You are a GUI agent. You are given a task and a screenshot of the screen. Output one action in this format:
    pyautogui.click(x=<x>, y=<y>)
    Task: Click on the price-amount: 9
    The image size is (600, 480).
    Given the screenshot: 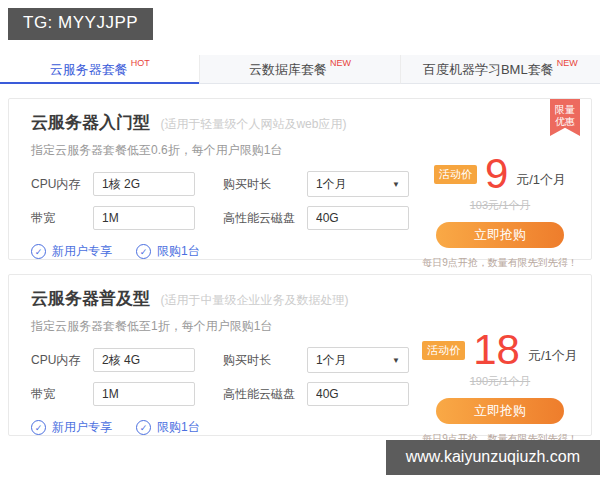 What is the action you would take?
    pyautogui.click(x=496, y=174)
    